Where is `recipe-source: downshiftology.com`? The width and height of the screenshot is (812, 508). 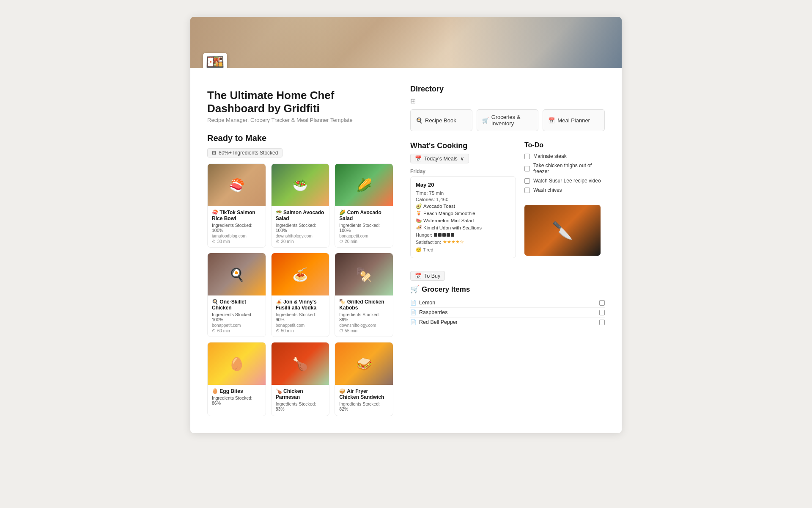
recipe-source: downshiftology.com is located at coordinates (364, 325).